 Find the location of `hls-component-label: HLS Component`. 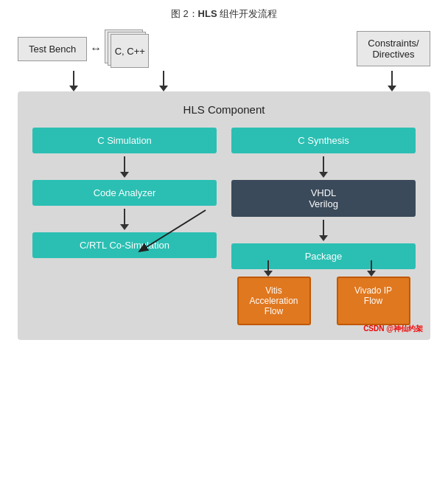

hls-component-label: HLS Component is located at coordinates (224, 109).